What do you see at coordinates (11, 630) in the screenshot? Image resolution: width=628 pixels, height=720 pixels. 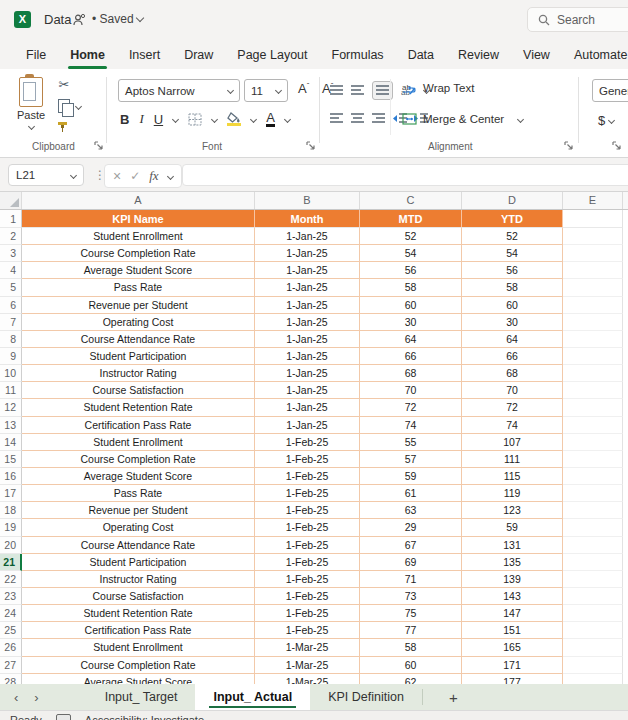 I see `row-number: 25` at bounding box center [11, 630].